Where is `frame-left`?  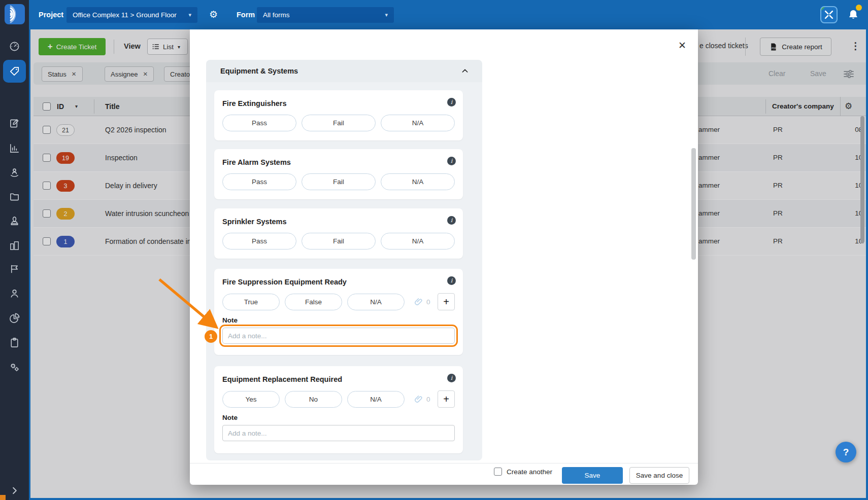 frame-left is located at coordinates (29, 265).